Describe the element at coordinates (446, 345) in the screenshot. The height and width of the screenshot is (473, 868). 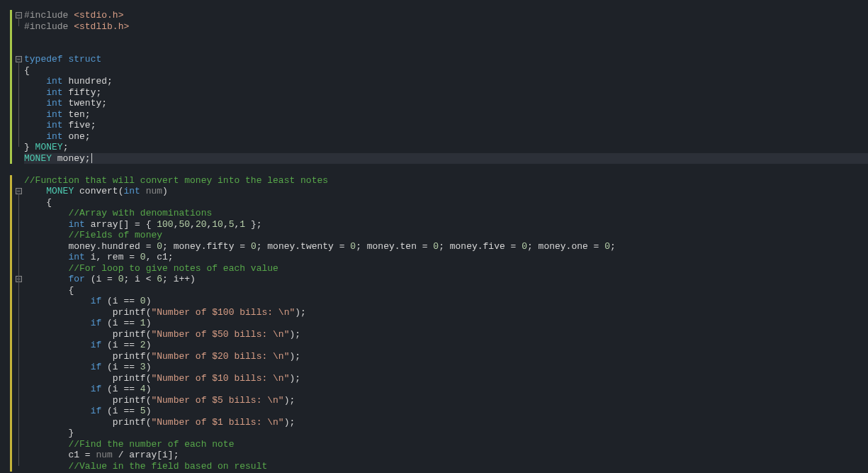
I see `code-line: if (i == 2)` at that location.